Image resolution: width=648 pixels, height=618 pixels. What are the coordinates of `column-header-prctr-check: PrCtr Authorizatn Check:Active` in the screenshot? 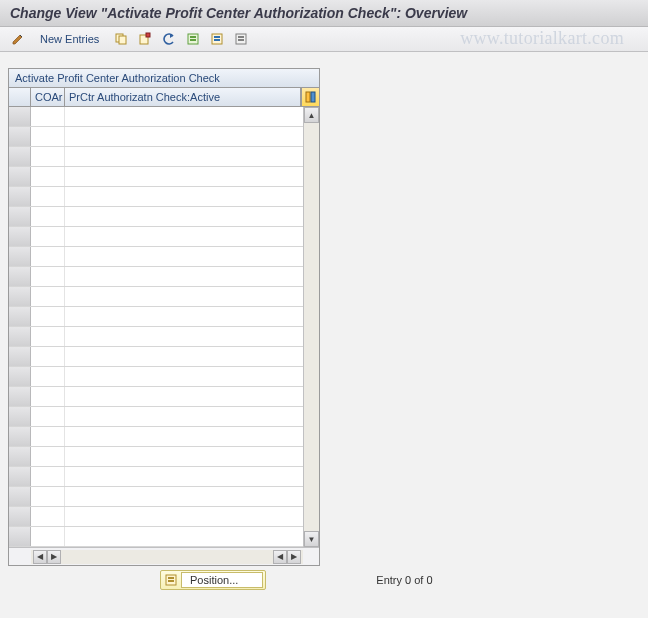 It's located at (183, 97).